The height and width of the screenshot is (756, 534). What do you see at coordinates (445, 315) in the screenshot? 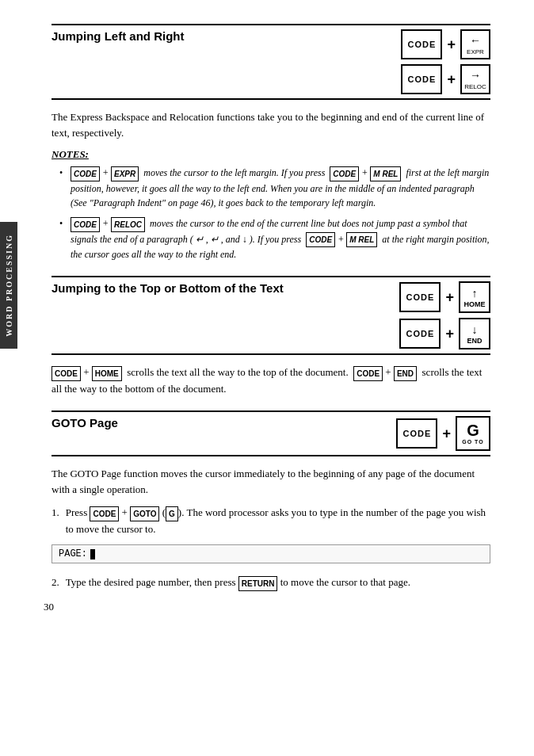
I see `section2-key-diagram: CODE + ↑ HOME CODE + ↓ END` at bounding box center [445, 315].